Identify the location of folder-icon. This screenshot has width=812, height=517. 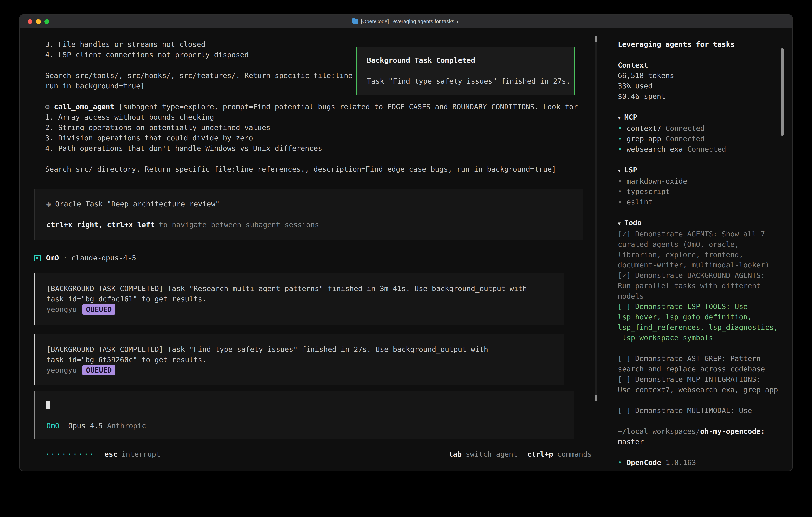
(355, 22).